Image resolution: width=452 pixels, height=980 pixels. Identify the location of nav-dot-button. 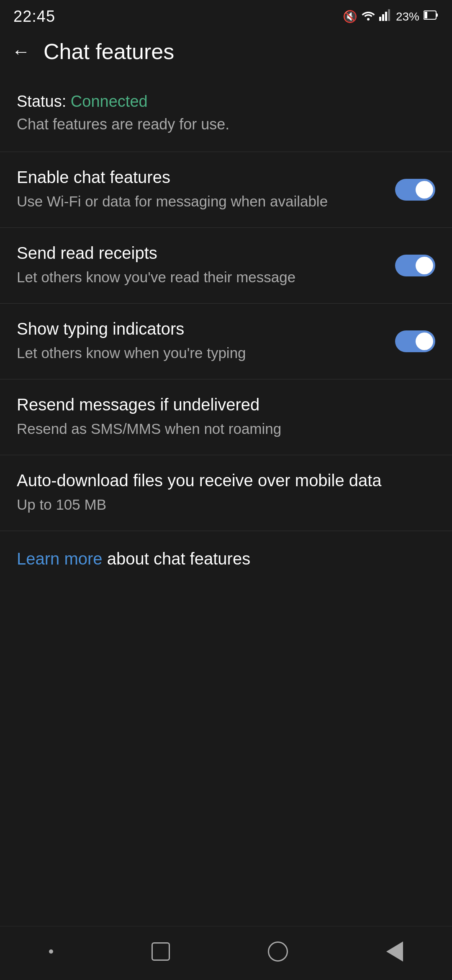
(51, 952).